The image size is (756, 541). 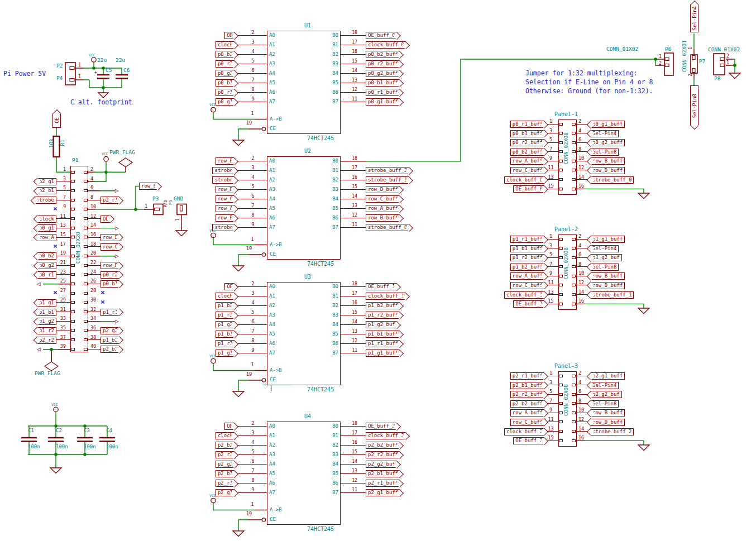 I want to click on net-label: p0_g2_buff, so click(x=607, y=143).